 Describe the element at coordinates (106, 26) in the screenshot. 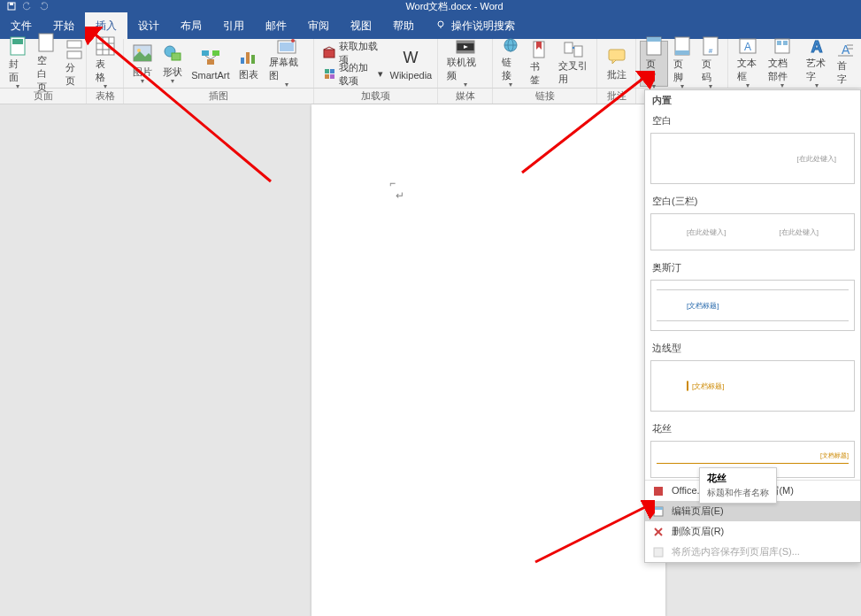

I see `menu-insert: 插入` at that location.